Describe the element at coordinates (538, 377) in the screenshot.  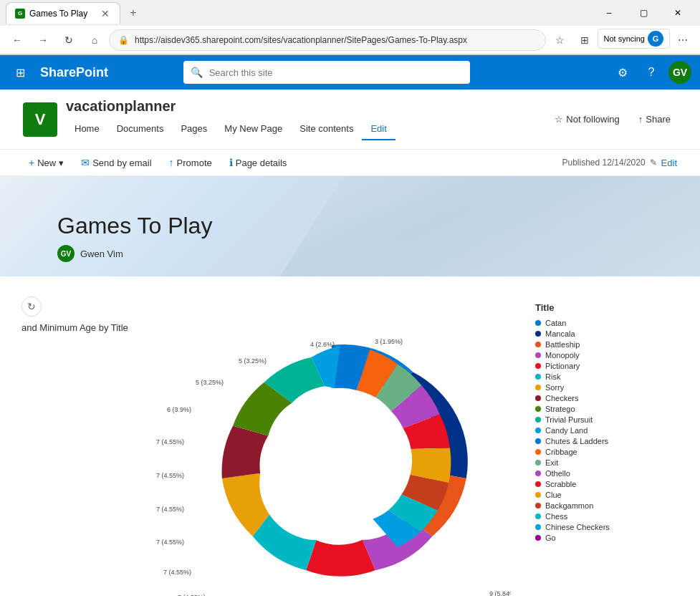
I see `legend-dot-risk` at that location.